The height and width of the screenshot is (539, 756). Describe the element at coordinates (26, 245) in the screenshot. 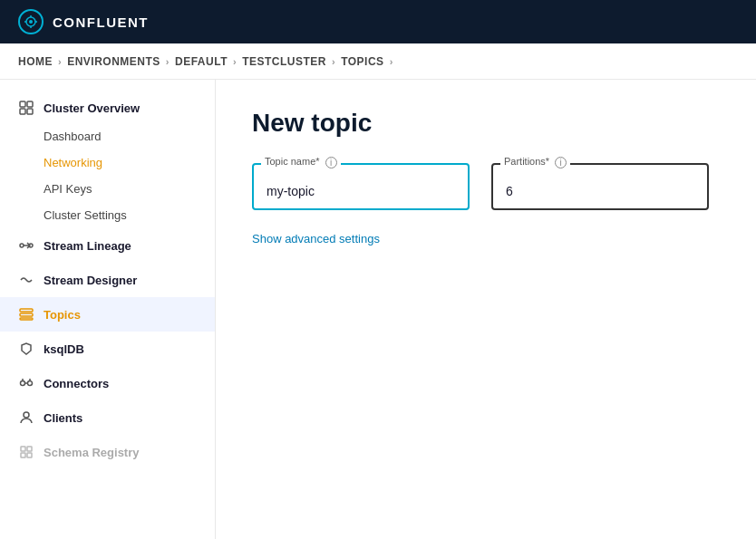

I see `stream-lineage-icon` at that location.